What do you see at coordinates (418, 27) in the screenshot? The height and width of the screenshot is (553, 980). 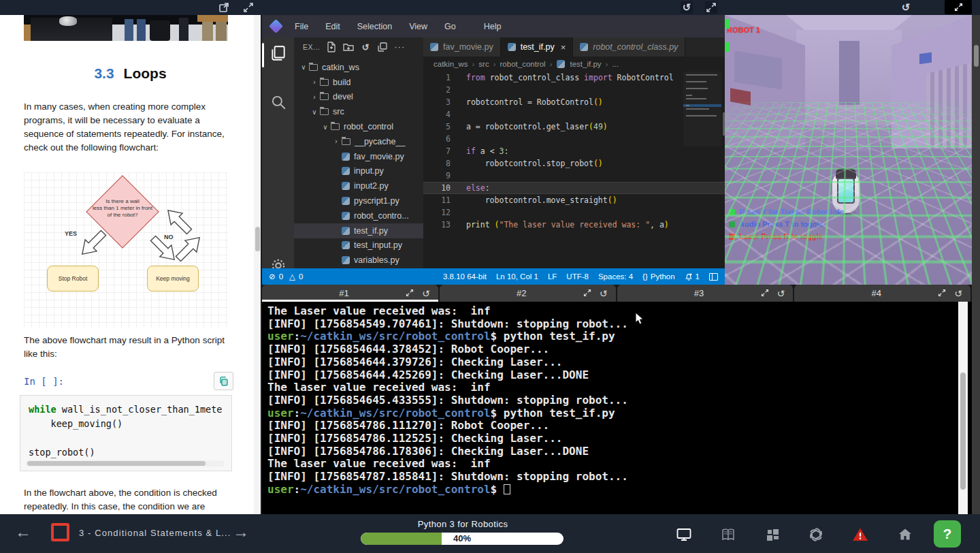 I see `menu-view: View` at bounding box center [418, 27].